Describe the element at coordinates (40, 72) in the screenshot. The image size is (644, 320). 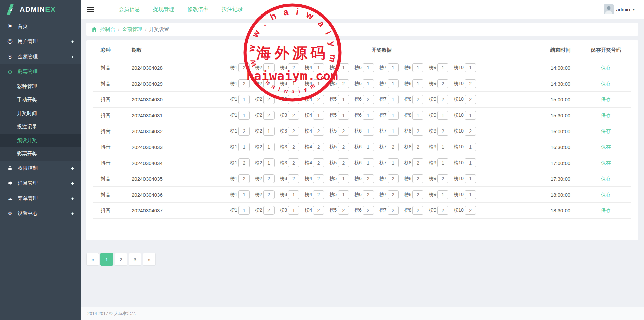
I see `sidebar-item-lottery: Ʊ彩票管理−` at that location.